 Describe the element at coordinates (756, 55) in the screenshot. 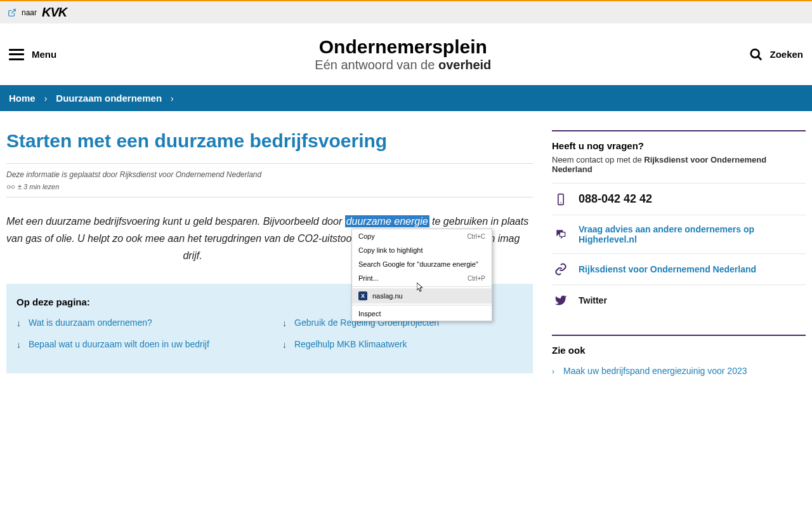

I see `search-icon` at that location.